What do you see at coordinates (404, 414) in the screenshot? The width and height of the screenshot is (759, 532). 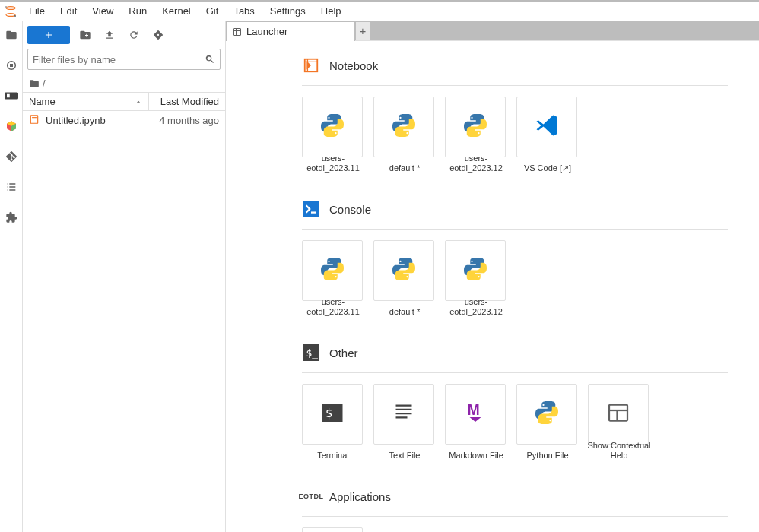 I see `launcher-card: Text File` at bounding box center [404, 414].